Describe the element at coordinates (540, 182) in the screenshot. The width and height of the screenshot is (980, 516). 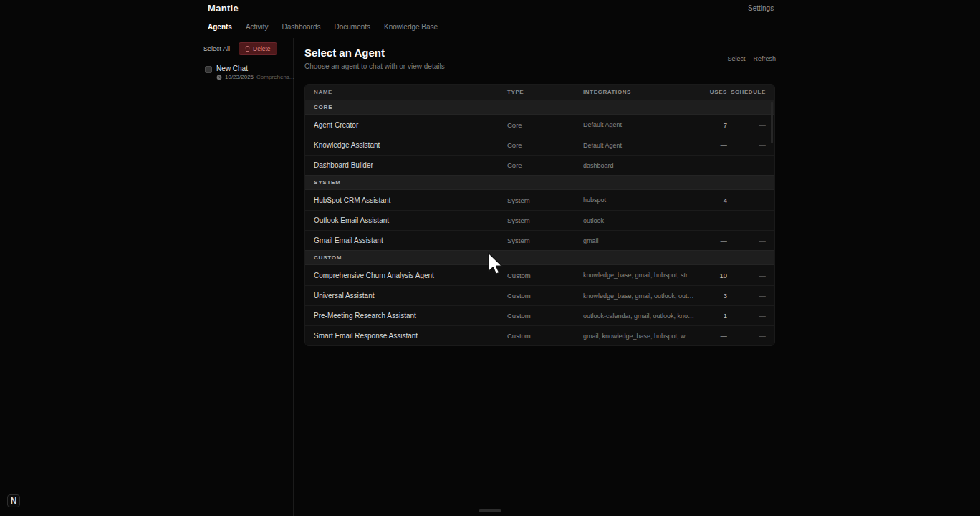
I see `section-header-system: SYSTEM` at that location.